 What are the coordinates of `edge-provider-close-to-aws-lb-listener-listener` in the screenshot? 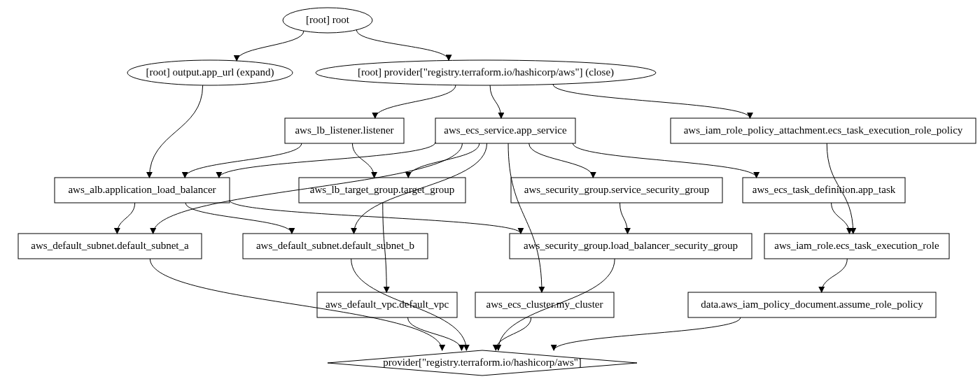 It's located at (416, 102).